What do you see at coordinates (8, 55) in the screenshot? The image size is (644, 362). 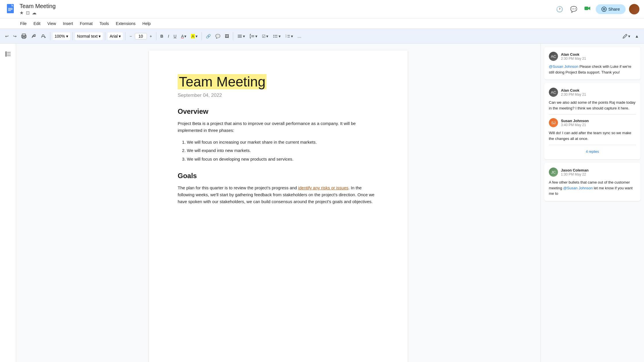 I see `document-outline-button` at bounding box center [8, 55].